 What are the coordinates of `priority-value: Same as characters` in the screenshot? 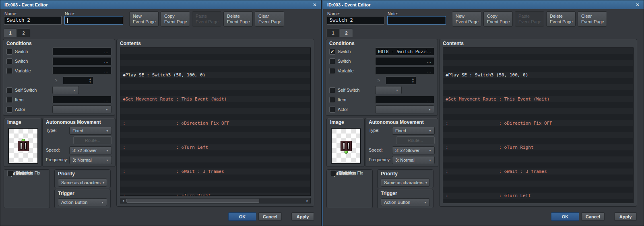 It's located at (81, 183).